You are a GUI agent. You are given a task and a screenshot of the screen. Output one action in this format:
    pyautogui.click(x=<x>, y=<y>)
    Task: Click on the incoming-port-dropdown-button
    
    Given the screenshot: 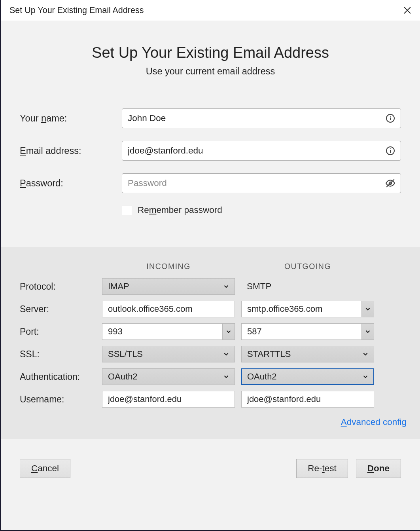 What is the action you would take?
    pyautogui.click(x=229, y=332)
    